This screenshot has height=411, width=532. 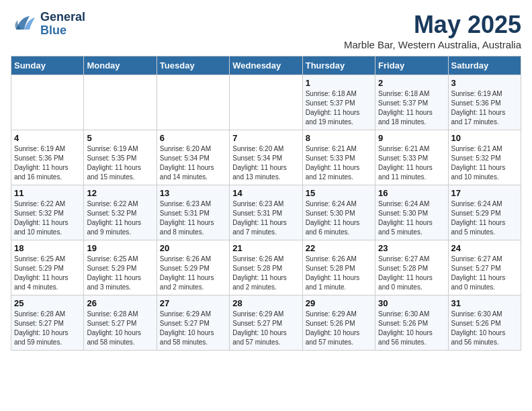 I want to click on calendar-cell: 25Sunrise: 6:28 AM Sunset: 5:27 PM Dayli…, so click(x=48, y=323).